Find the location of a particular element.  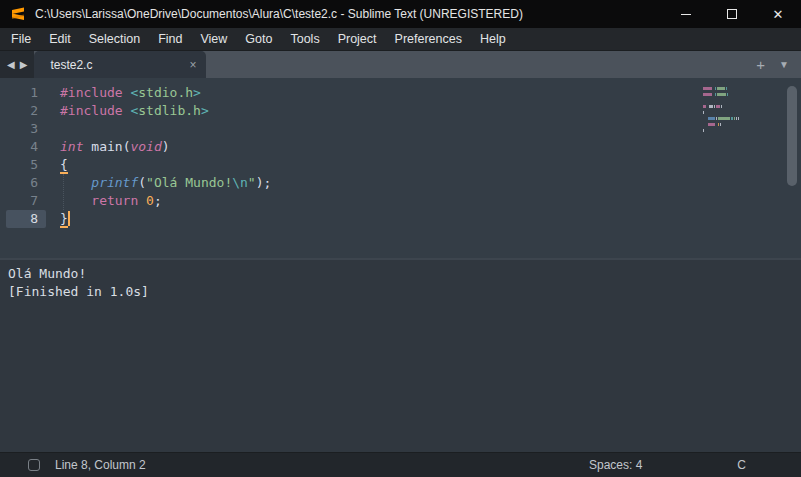

menu-edit: Edit is located at coordinates (60, 39).